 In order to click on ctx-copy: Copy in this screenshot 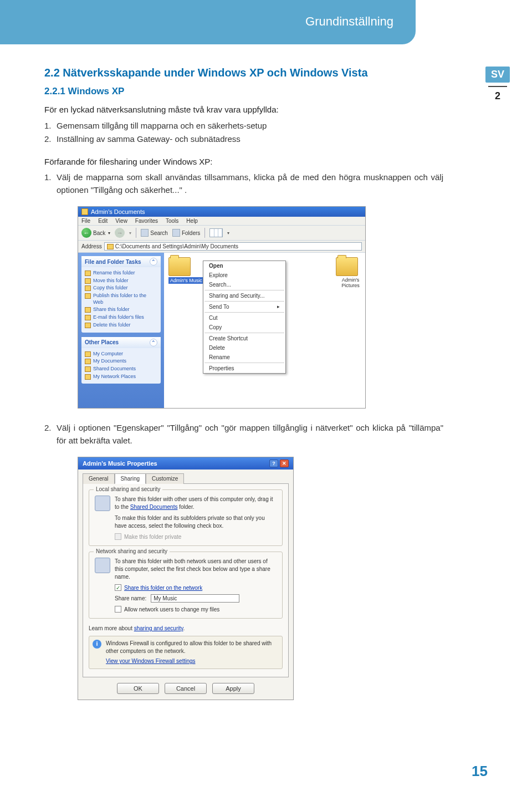, I will do `click(244, 327)`.